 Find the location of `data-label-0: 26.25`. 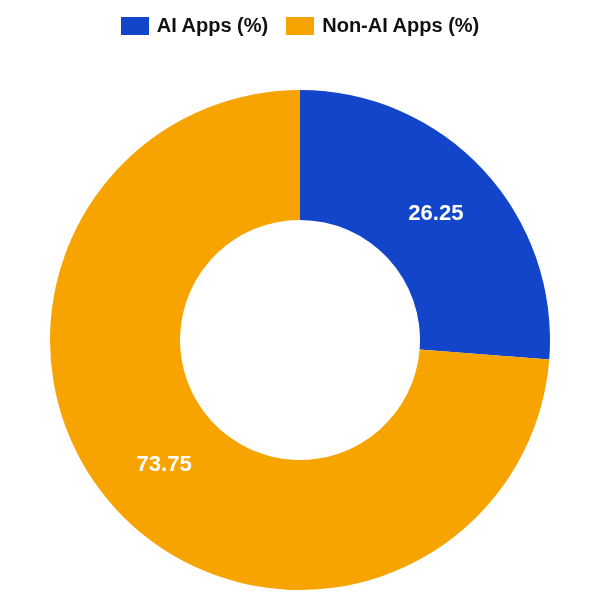

data-label-0: 26.25 is located at coordinates (436, 212).